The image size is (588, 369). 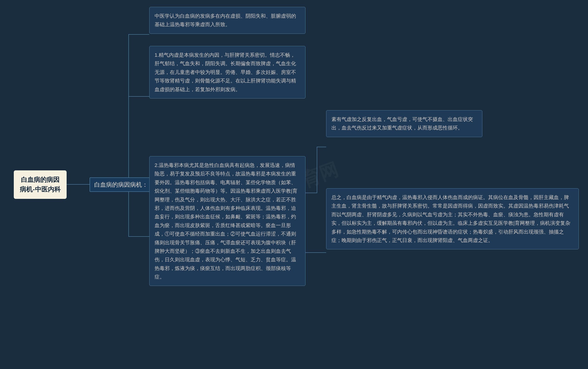 I want to click on box-right1-text: 素有气虚加之反复出血，气血亏虚，可使气不摄血、出血症状突出，血去气伤反过来又加重…, so click(x=402, y=123).